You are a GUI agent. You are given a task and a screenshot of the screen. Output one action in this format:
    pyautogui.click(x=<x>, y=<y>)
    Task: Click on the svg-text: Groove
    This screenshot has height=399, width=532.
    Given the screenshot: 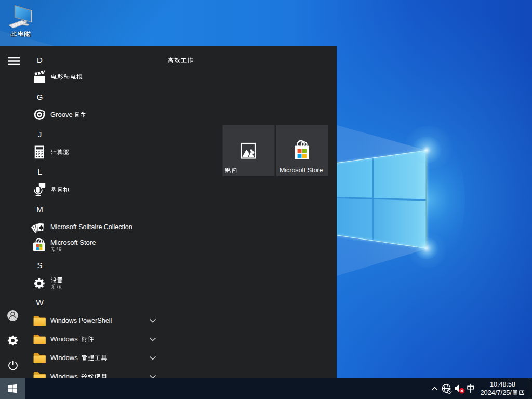 What is the action you would take?
    pyautogui.click(x=61, y=114)
    